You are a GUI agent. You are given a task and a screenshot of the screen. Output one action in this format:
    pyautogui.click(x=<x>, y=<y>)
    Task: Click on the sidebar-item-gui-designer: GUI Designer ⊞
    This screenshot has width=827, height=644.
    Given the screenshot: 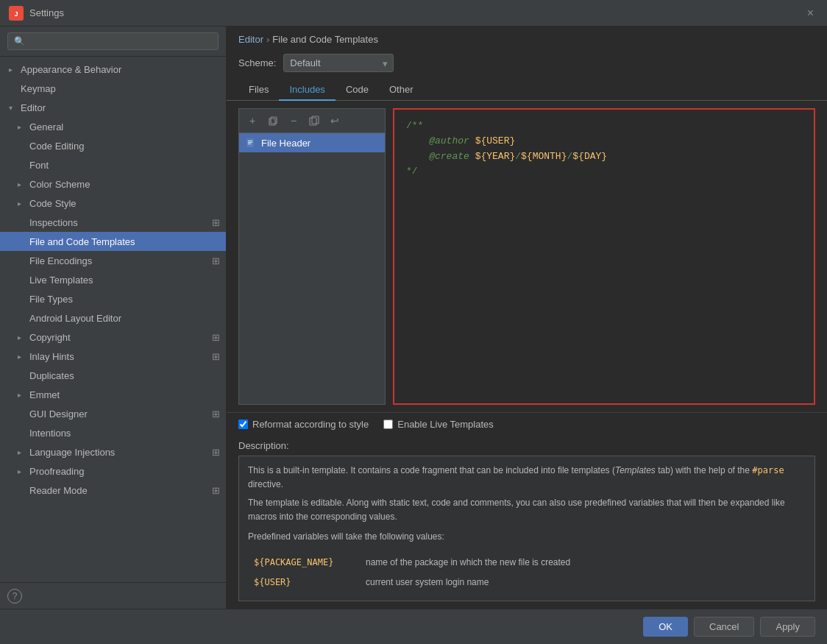 What is the action you would take?
    pyautogui.click(x=113, y=414)
    